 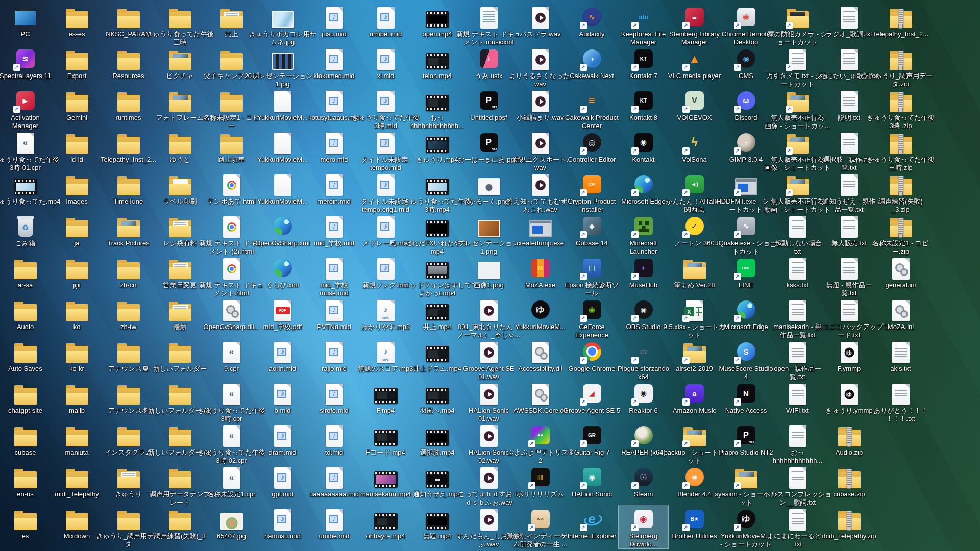 I want to click on desktop-icon: ʌ.ʌ↗孤独なインディーゲー ム開発者の一生 ..., so click(x=540, y=527).